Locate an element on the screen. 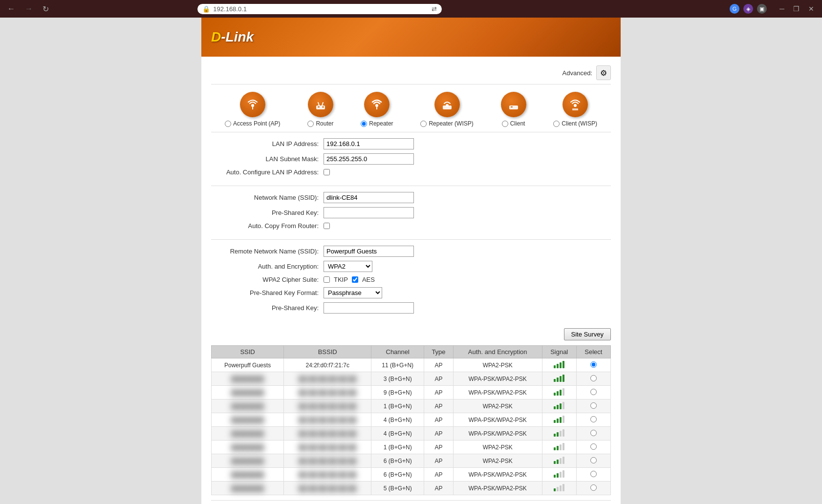 The height and width of the screenshot is (504, 822). close-button: ✕ is located at coordinates (811, 9).